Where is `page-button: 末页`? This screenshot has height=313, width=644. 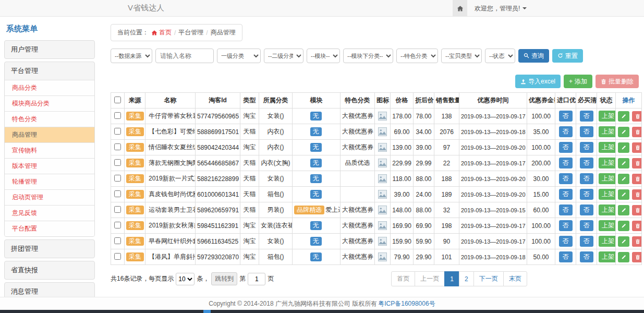 page-button: 末页 is located at coordinates (515, 279).